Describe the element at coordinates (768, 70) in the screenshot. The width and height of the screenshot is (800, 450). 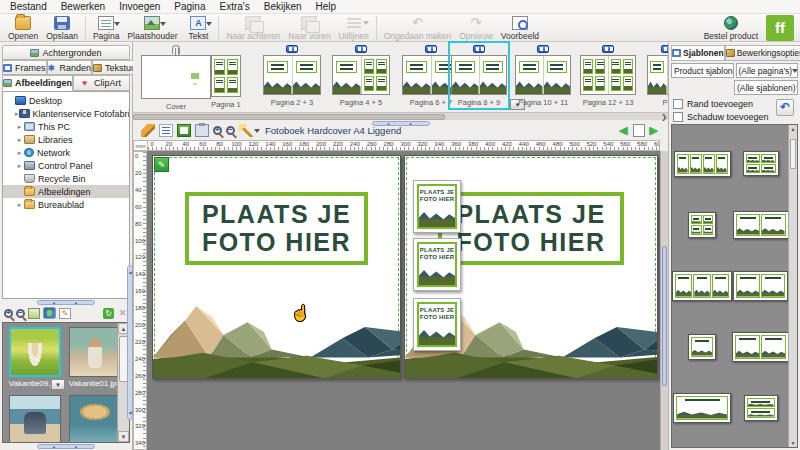
I see `pages-filter-select: (Alle pagina's)` at that location.